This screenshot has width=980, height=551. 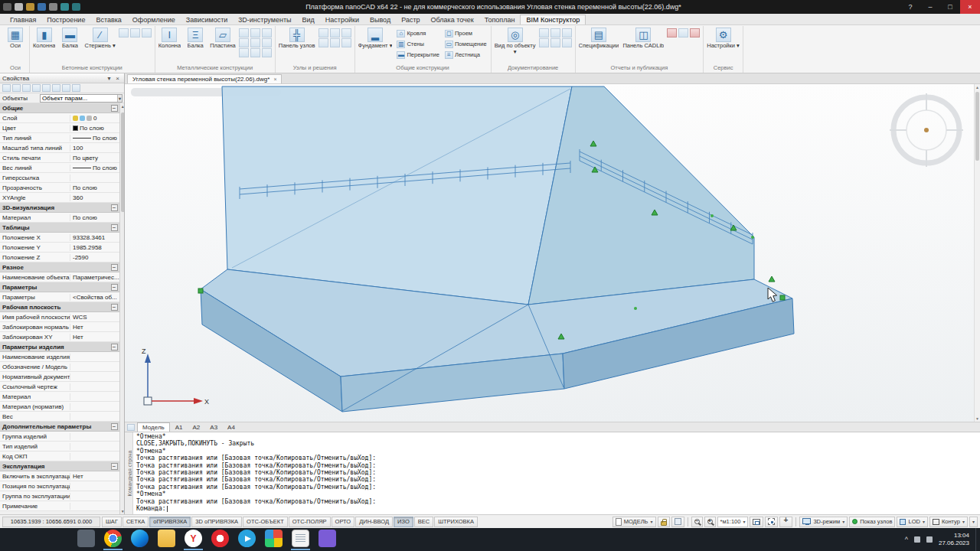 I want to click on zoom-window-icon, so click(x=756, y=522).